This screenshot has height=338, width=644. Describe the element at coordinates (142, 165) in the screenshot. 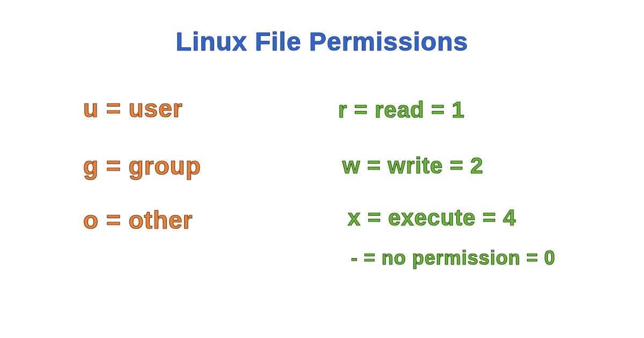

I see `owner-types-column: u = user g = group o = other` at that location.